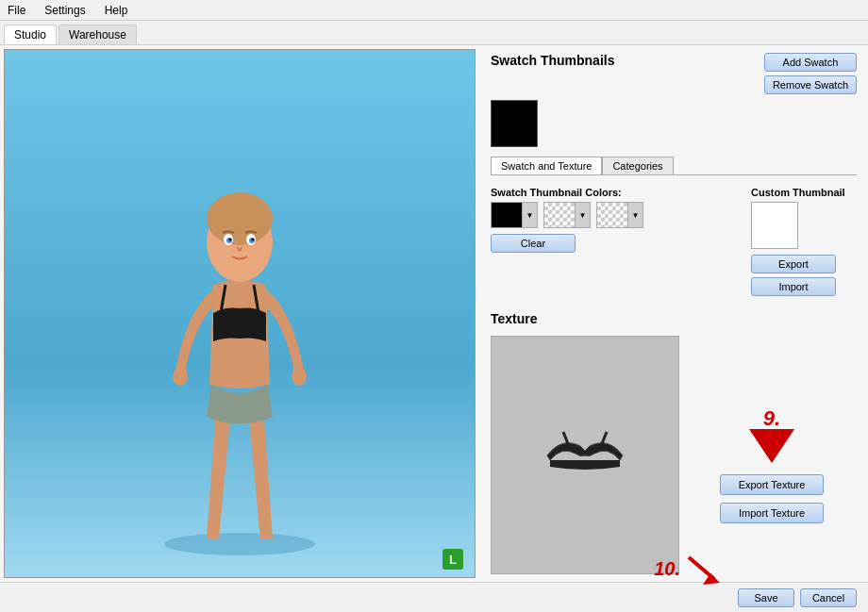 Image resolution: width=868 pixels, height=612 pixels. What do you see at coordinates (585, 455) in the screenshot?
I see `texture-bra-icon` at bounding box center [585, 455].